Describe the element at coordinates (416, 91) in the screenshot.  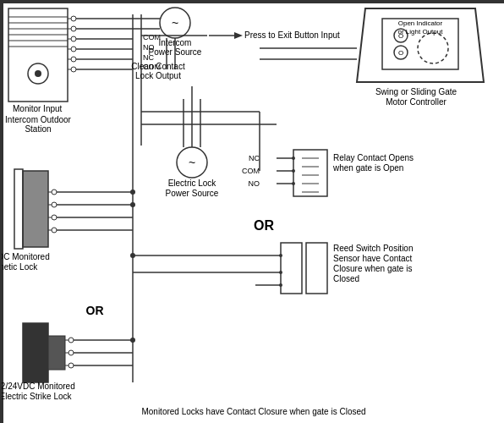
I see `swing-gate-label1: Swing or Sliding Gate` at that location.